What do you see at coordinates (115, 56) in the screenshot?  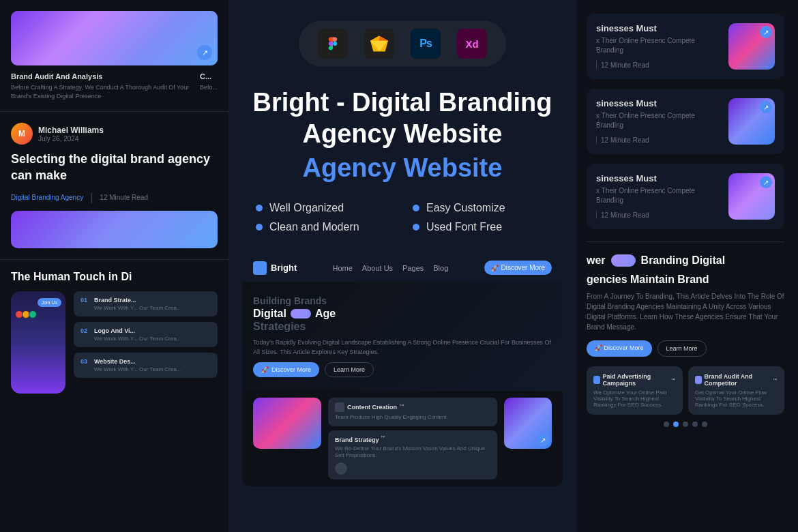 I see `article-top-card: ↗ Brand Audit And Analysis Before Crafti…` at bounding box center [115, 56].